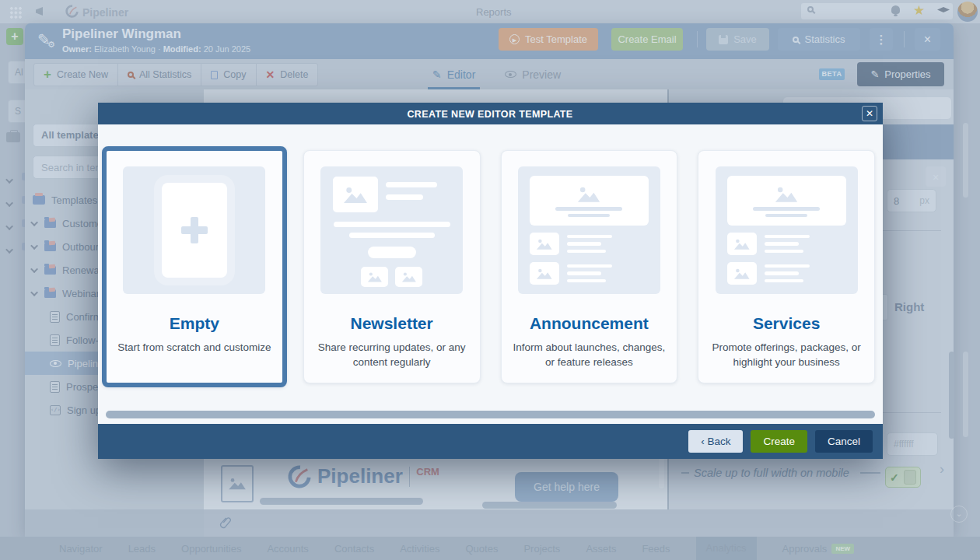 This screenshot has height=560, width=980. Describe the element at coordinates (490, 114) in the screenshot. I see `modal-header: CREATE NEW EDITOR TEMPLATE ✕` at that location.